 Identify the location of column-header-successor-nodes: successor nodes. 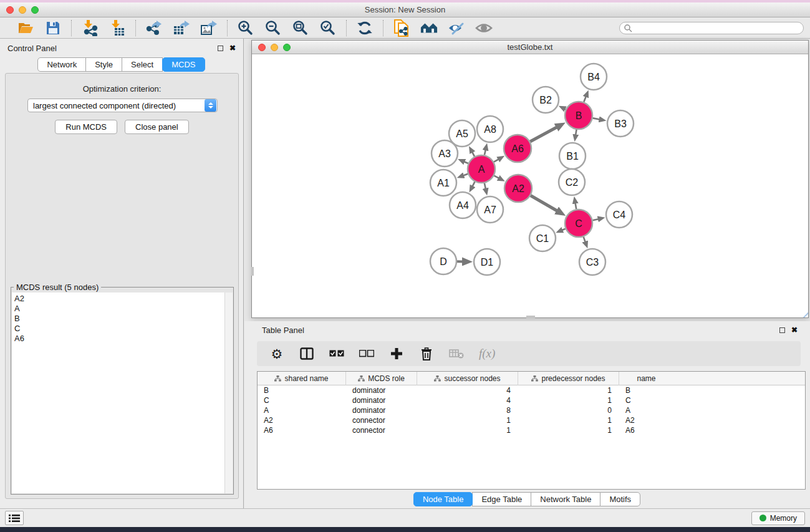
(468, 379).